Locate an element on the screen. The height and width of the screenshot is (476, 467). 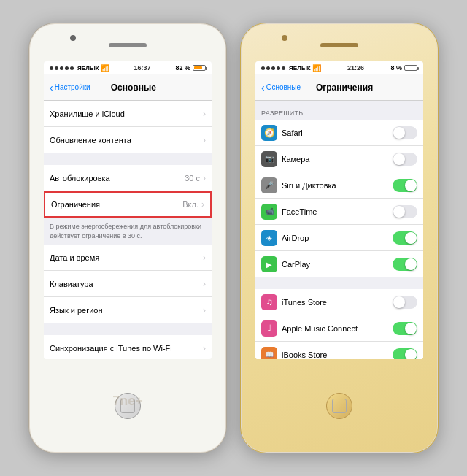
row-ibooks: 📖 iBooks Store is located at coordinates (339, 350).